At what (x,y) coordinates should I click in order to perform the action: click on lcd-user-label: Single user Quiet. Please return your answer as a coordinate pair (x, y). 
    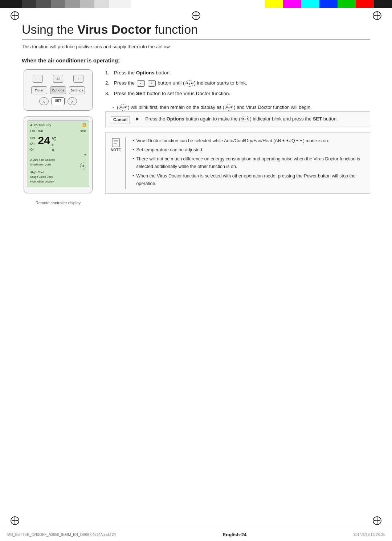
    Looking at the image, I should click on (41, 166).